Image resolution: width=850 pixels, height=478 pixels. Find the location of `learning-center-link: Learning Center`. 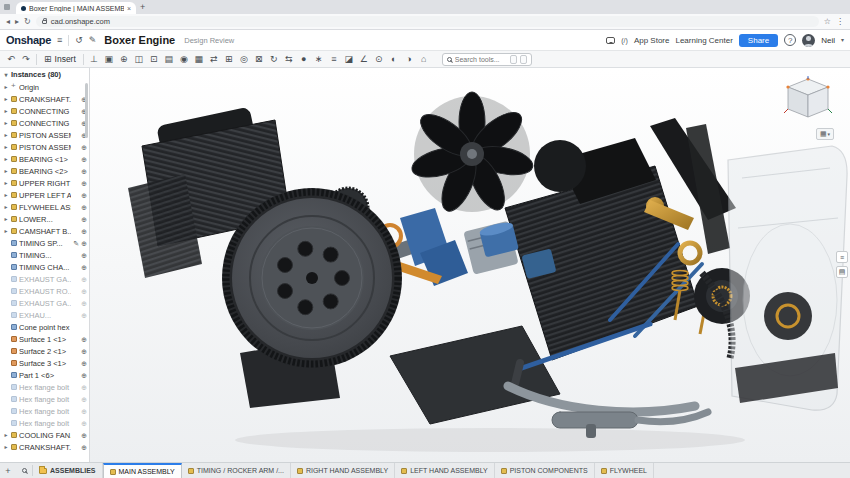

learning-center-link: Learning Center is located at coordinates (704, 40).